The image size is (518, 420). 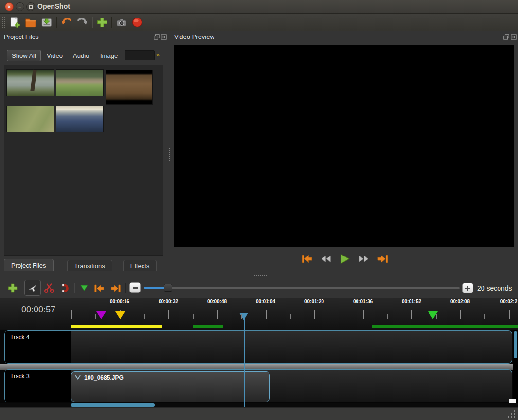 What do you see at coordinates (31, 22) in the screenshot?
I see `open-project-button` at bounding box center [31, 22].